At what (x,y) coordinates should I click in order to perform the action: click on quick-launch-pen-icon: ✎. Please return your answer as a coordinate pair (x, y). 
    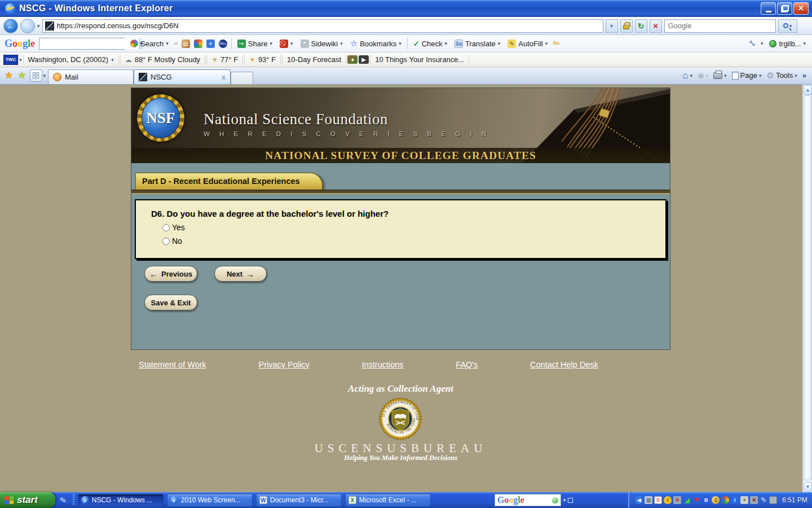
    Looking at the image, I should click on (63, 500).